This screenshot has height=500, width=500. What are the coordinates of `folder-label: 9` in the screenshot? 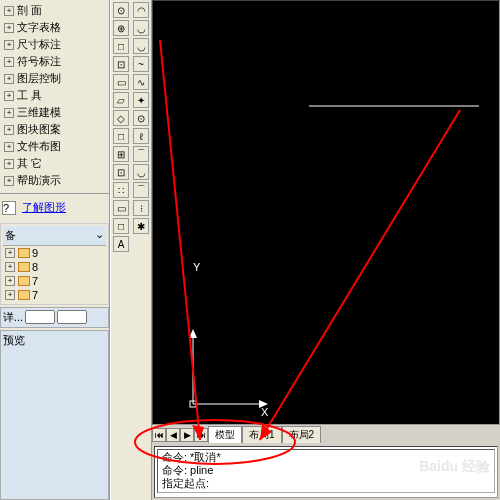 It's located at (35, 253).